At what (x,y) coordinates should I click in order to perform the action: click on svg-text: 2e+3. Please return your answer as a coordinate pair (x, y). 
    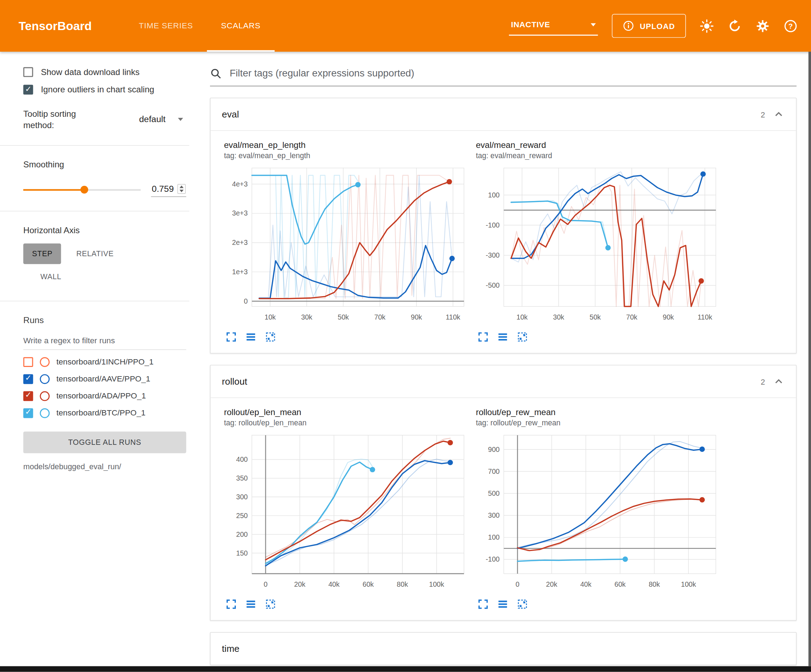
    Looking at the image, I should click on (240, 242).